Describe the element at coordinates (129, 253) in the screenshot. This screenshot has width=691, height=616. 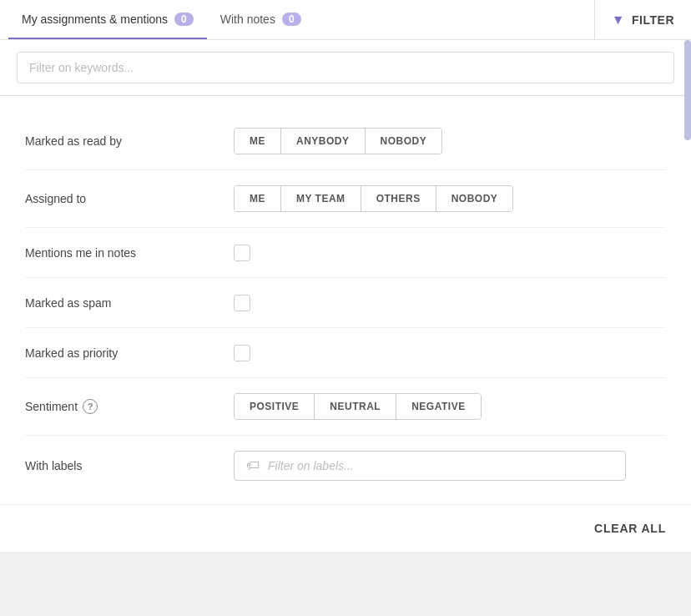
I see `filter-label-mentions-me: Mentions me in notes` at that location.